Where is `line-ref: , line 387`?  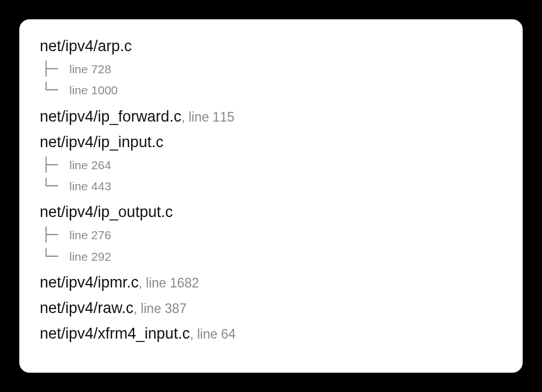 line-ref: , line 387 is located at coordinates (160, 308).